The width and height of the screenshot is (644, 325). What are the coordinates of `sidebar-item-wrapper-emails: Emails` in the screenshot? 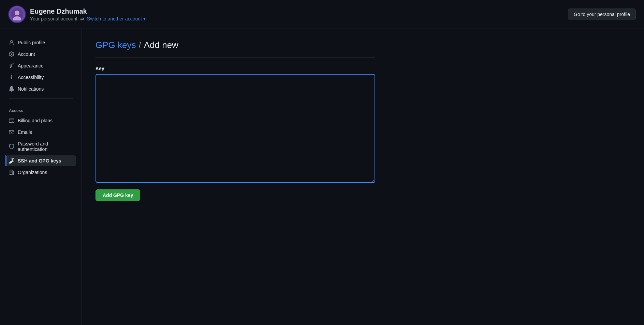 It's located at (41, 132).